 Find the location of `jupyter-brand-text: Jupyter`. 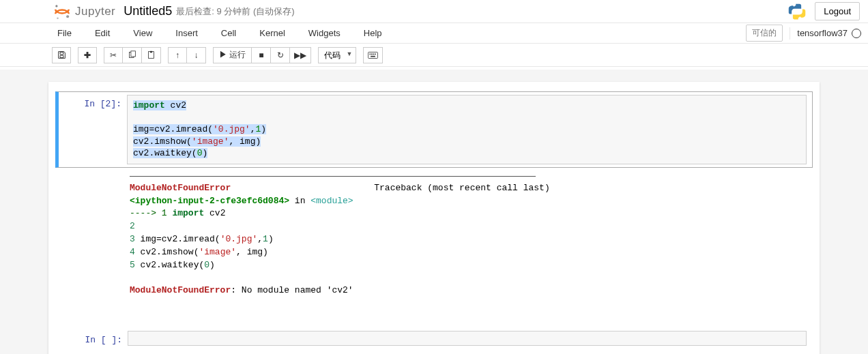

jupyter-brand-text: Jupyter is located at coordinates (96, 12).